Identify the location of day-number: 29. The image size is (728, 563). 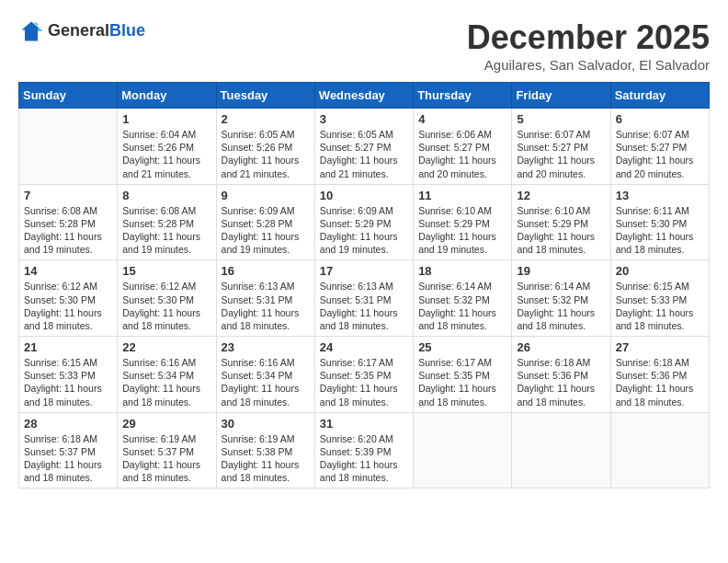
(166, 423).